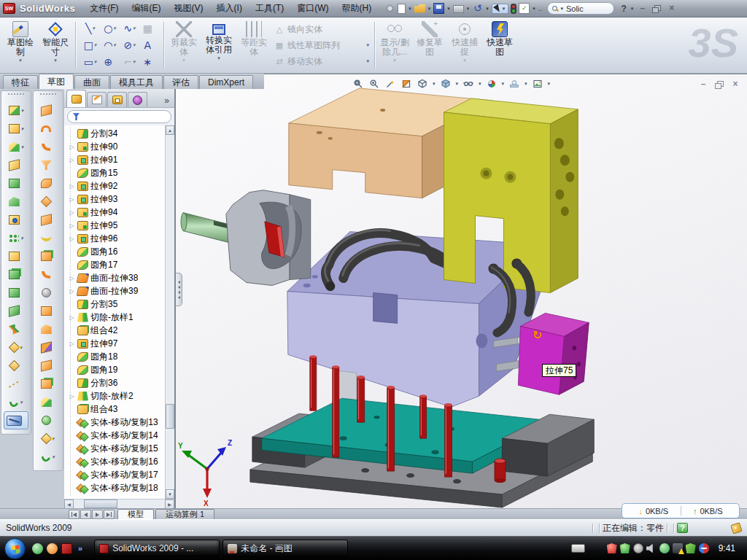 Image resolution: width=747 pixels, height=560 pixels. Describe the element at coordinates (492, 84) in the screenshot. I see `edit-appearance-icon` at that location.